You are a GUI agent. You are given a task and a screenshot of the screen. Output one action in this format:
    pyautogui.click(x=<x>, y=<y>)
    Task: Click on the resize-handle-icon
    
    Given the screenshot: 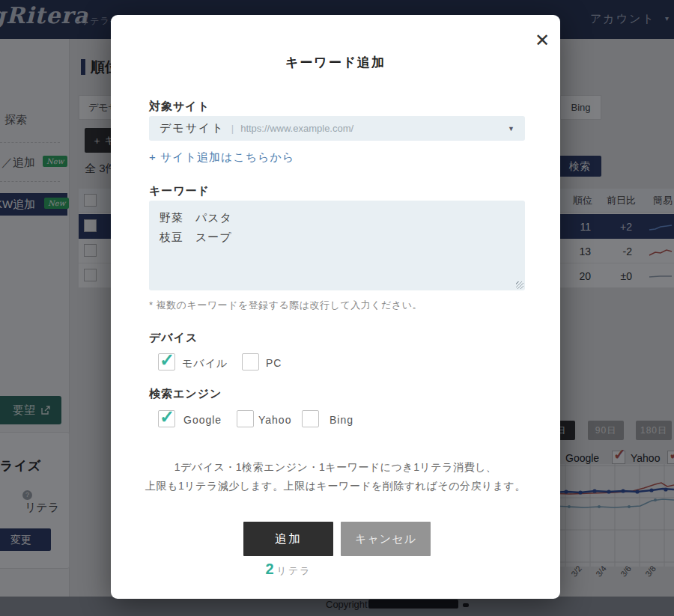 What is the action you would take?
    pyautogui.click(x=520, y=285)
    